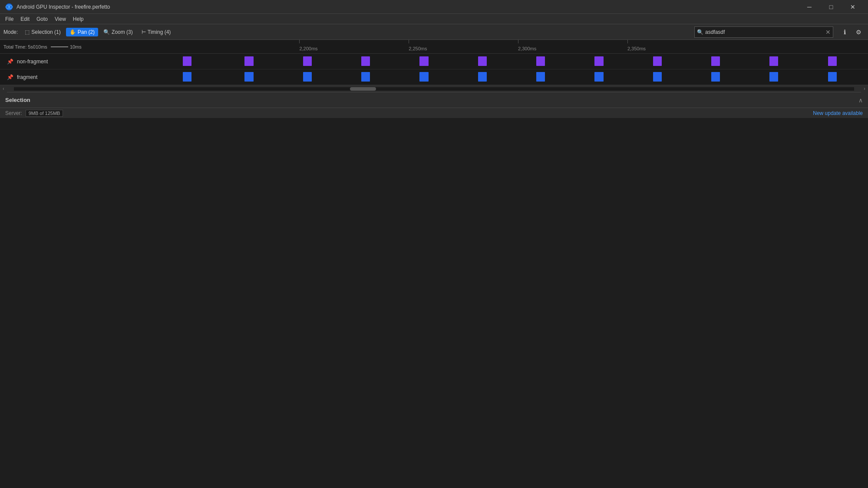  What do you see at coordinates (831, 7) in the screenshot?
I see `maximize-button: □` at bounding box center [831, 7].